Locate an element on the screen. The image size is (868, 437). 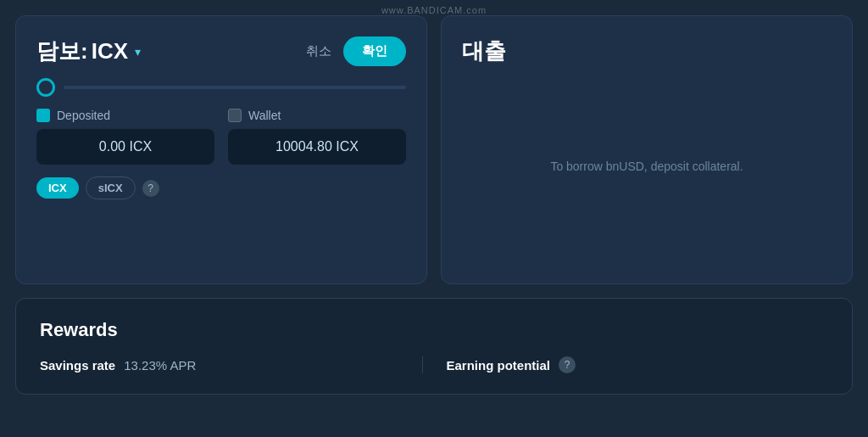
savings-rate-value: 13.23% APR is located at coordinates (159, 365).